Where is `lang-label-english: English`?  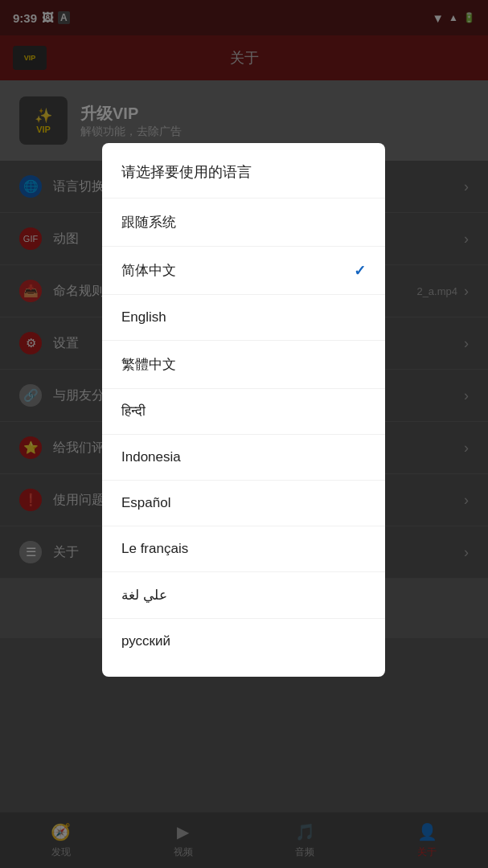 lang-label-english: English is located at coordinates (144, 317).